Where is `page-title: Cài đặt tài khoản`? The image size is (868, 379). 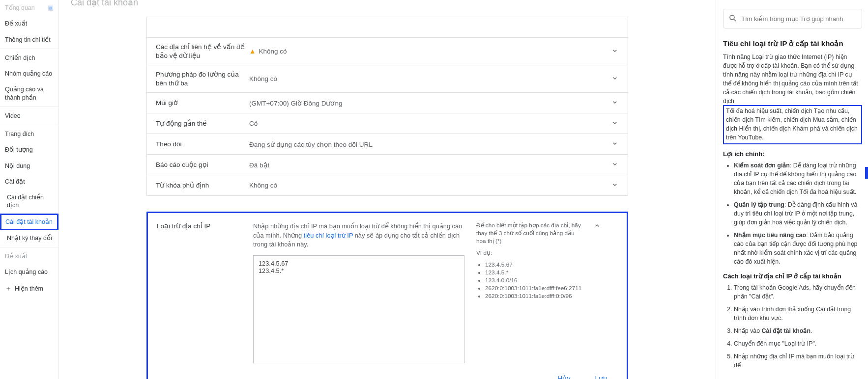 page-title: Cài đặt tài khoản is located at coordinates (387, 5).